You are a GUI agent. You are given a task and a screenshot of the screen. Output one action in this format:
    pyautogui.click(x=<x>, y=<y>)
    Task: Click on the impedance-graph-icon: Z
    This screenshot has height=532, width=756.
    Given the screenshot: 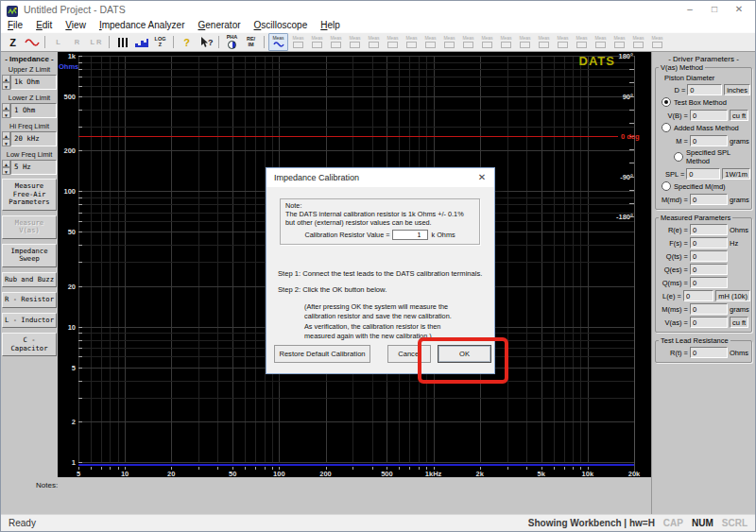 What is the action you would take?
    pyautogui.click(x=13, y=42)
    